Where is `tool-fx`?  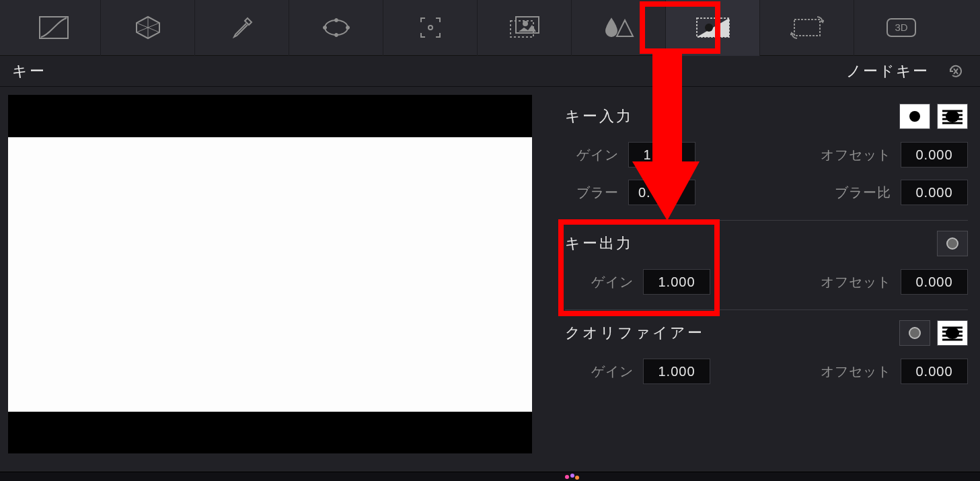
tool-fx is located at coordinates (525, 28).